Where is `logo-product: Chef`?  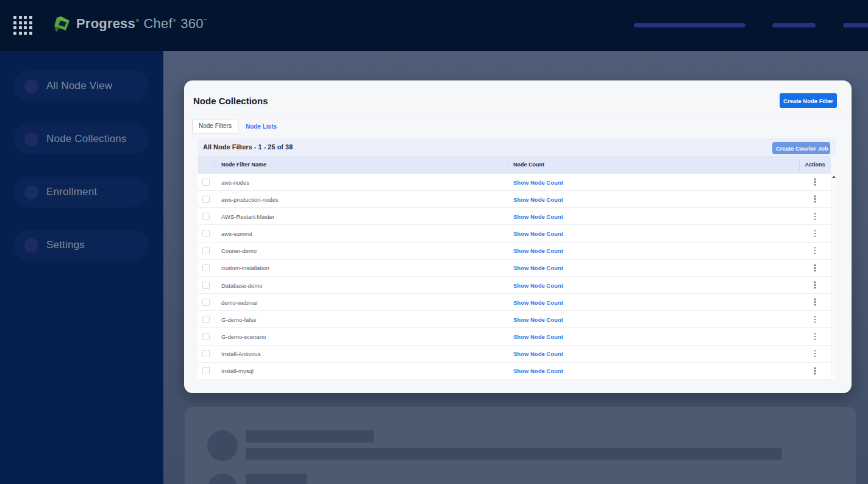 logo-product: Chef is located at coordinates (158, 23).